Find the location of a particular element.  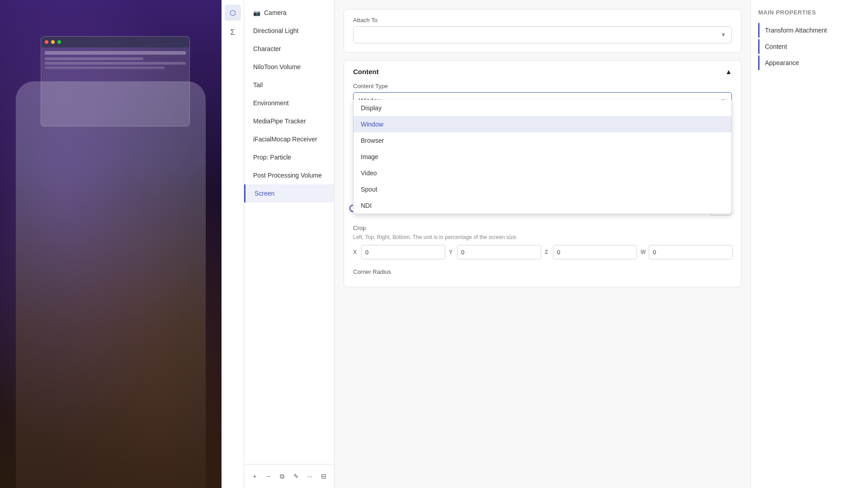

crop-x-label: X is located at coordinates (356, 252).